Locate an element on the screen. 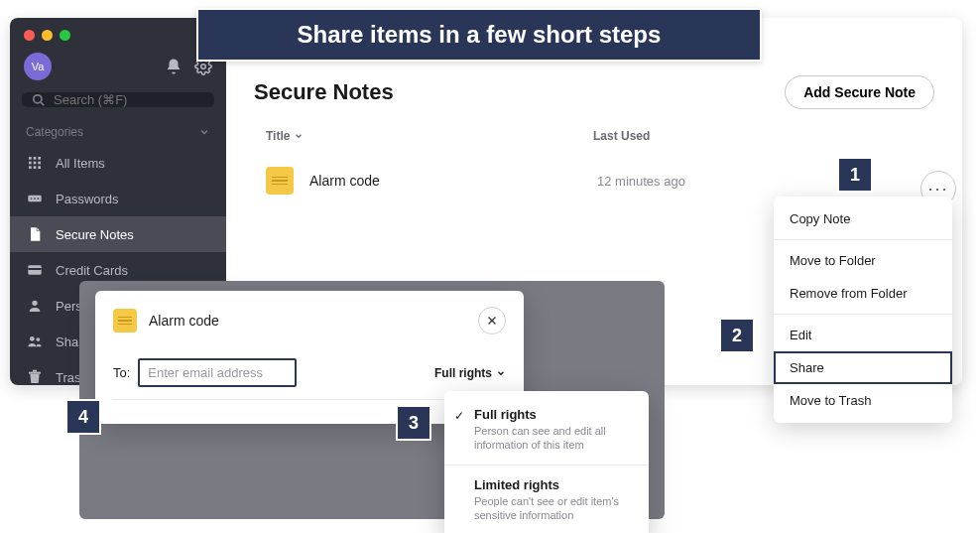  rights-option-desc: People can't see or edit item's sensitiv… is located at coordinates (554, 508).